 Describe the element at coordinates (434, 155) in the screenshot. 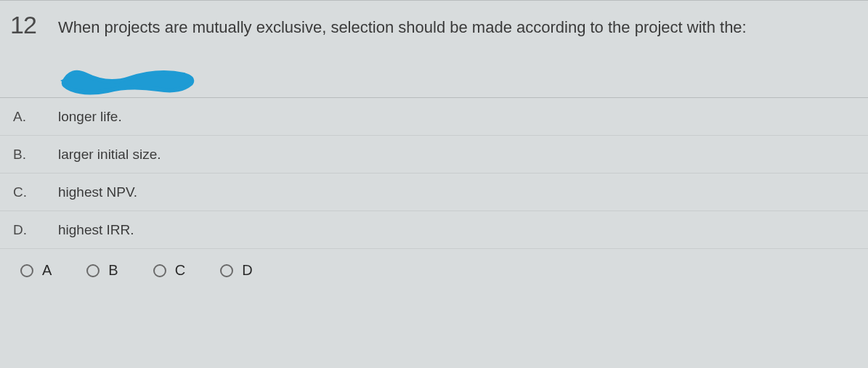

I see `option-row: B. larger initial size.` at that location.